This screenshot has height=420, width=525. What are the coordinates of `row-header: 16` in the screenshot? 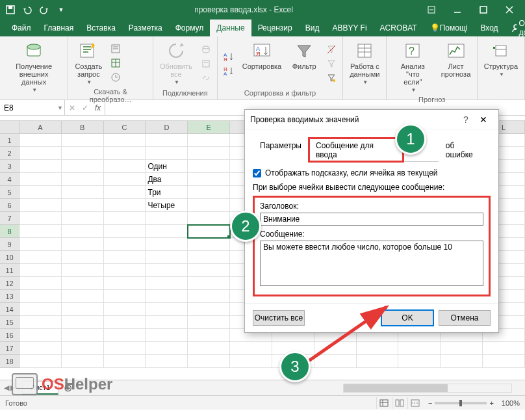 It's located at (10, 335).